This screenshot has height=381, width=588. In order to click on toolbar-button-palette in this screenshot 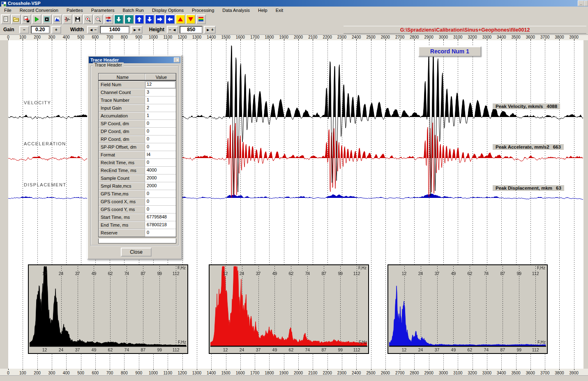, I will do `click(201, 19)`.